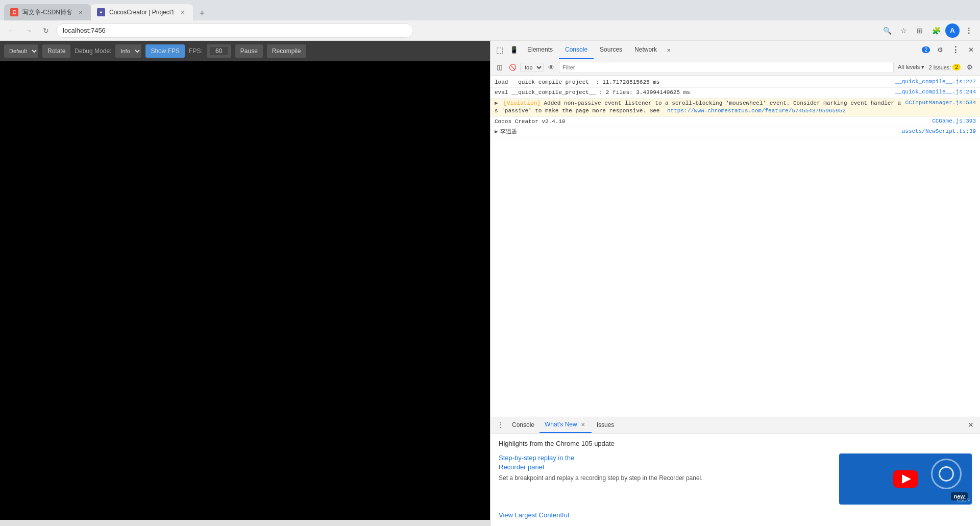 The height and width of the screenshot is (526, 980). I want to click on tab-close-csdn: ✕, so click(81, 12).